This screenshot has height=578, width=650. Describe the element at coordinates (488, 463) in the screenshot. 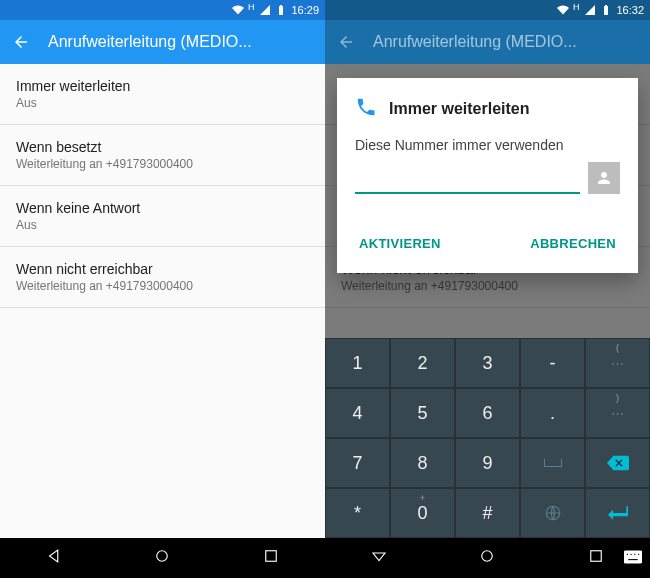

I see `key-9: 9` at that location.